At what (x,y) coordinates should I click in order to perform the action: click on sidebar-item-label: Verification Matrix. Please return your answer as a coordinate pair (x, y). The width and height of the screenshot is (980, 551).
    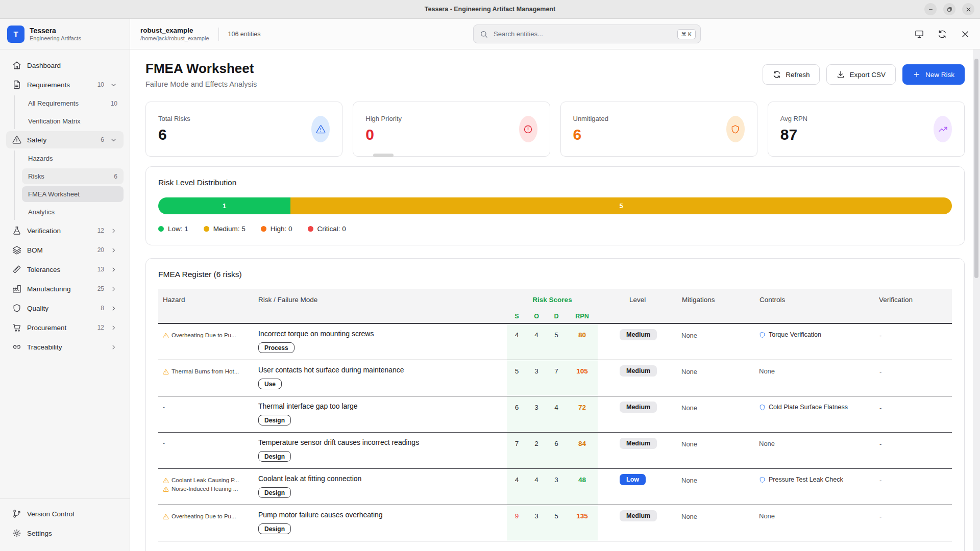
    Looking at the image, I should click on (72, 121).